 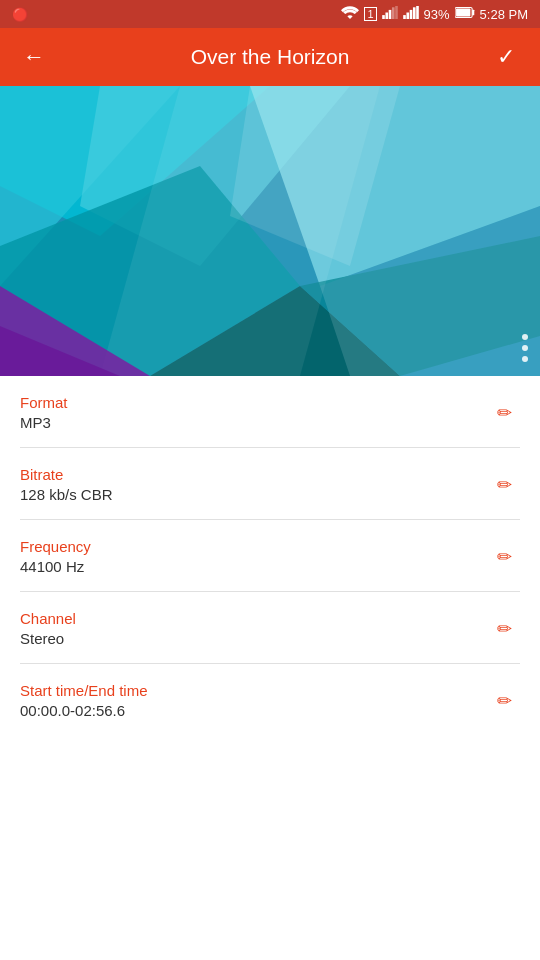 I want to click on channel-label: Channel, so click(x=254, y=618).